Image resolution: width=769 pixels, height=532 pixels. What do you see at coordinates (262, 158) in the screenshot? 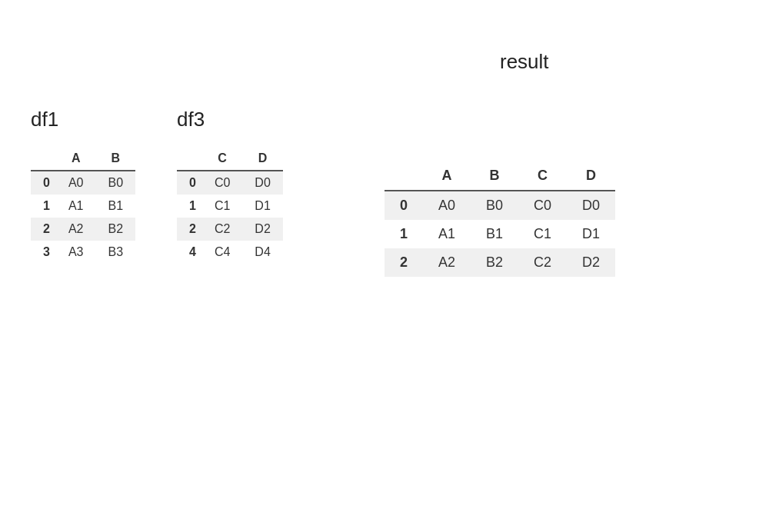
I see `df3-col-d: D` at bounding box center [262, 158].